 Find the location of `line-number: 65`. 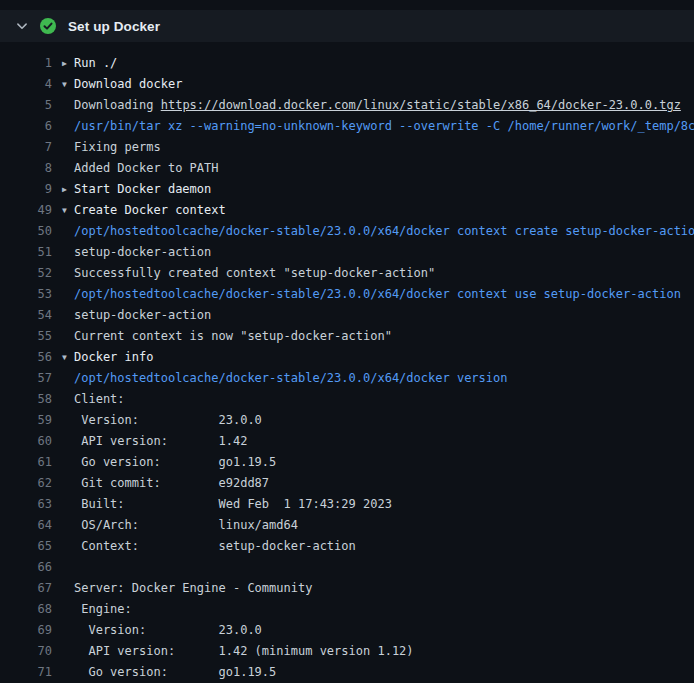

line-number: 65 is located at coordinates (26, 546).